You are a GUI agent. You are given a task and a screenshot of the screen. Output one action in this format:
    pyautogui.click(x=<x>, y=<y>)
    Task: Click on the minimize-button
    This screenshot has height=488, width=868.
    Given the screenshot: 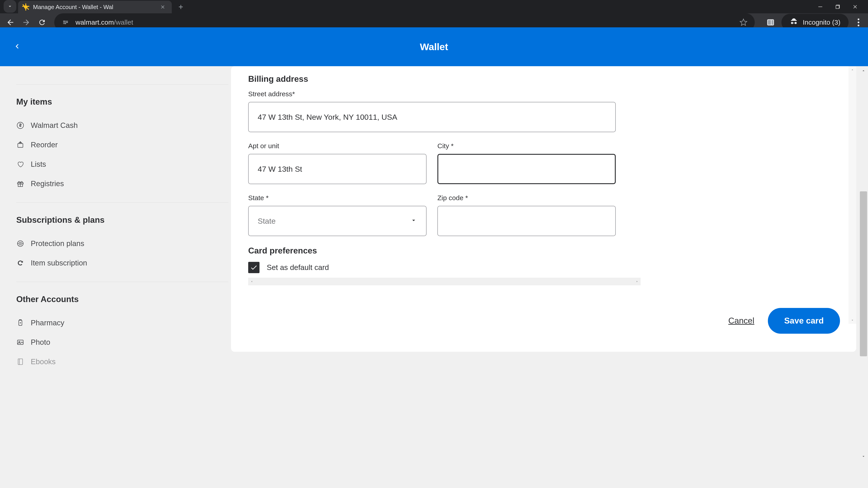 What is the action you would take?
    pyautogui.click(x=820, y=7)
    